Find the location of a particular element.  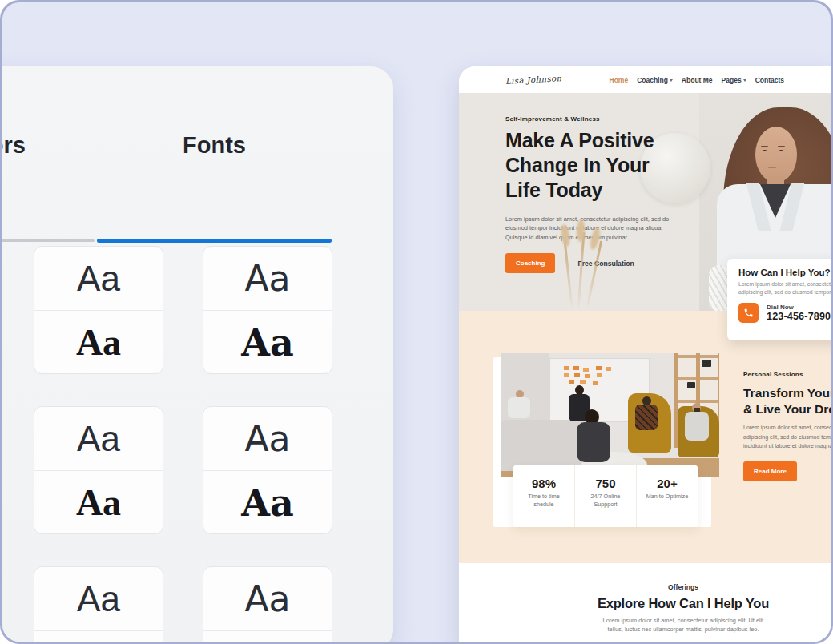

nav-pages: Pages is located at coordinates (734, 80).